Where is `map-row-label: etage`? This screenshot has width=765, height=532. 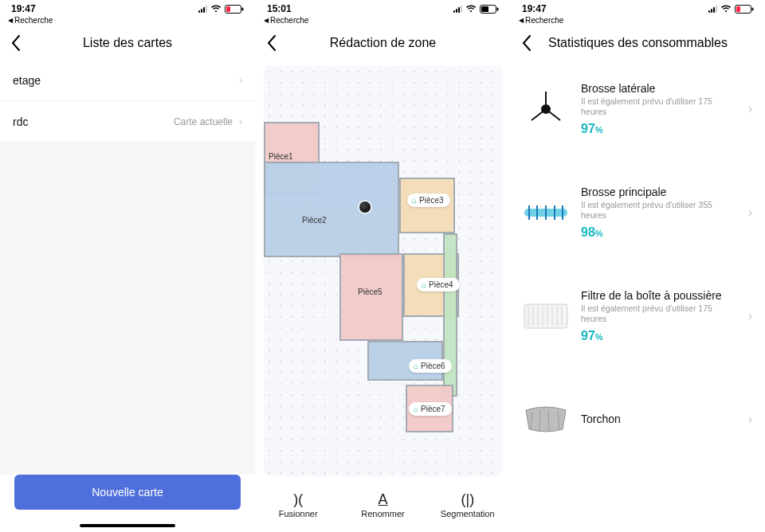 map-row-label: etage is located at coordinates (27, 80).